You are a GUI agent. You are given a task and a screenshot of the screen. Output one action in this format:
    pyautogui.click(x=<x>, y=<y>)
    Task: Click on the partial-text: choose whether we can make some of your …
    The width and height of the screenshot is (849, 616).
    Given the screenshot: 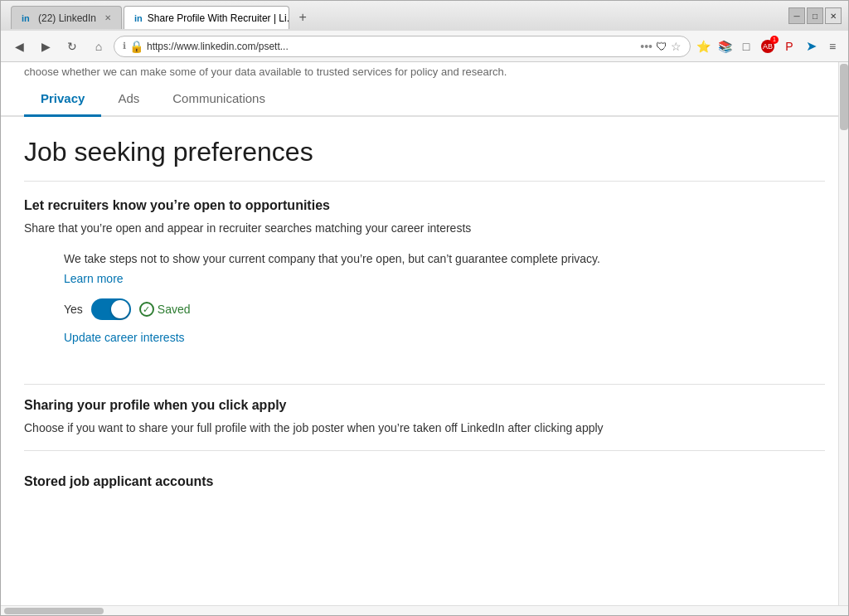 What is the action you would take?
    pyautogui.click(x=265, y=71)
    